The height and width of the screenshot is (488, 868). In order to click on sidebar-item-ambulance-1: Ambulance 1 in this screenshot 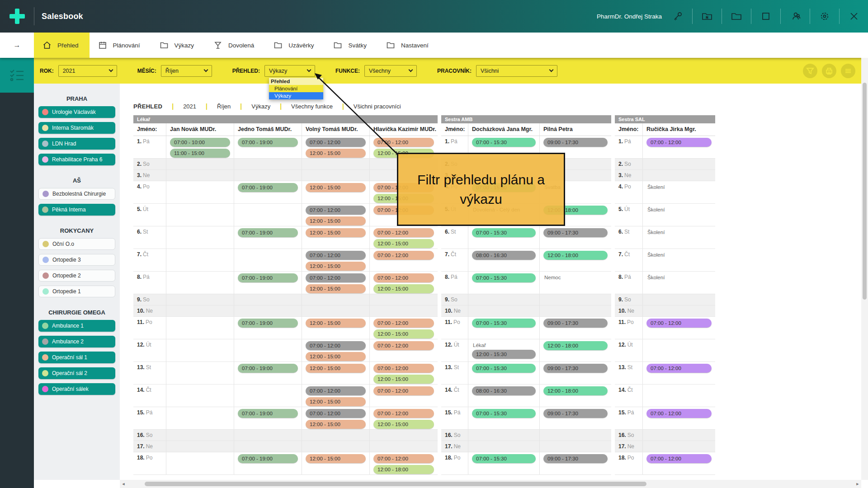, I will do `click(77, 326)`.